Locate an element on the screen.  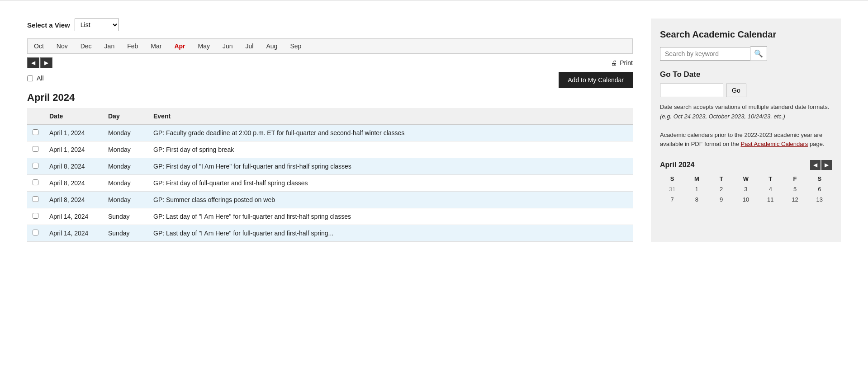
search-input is located at coordinates (705, 54).